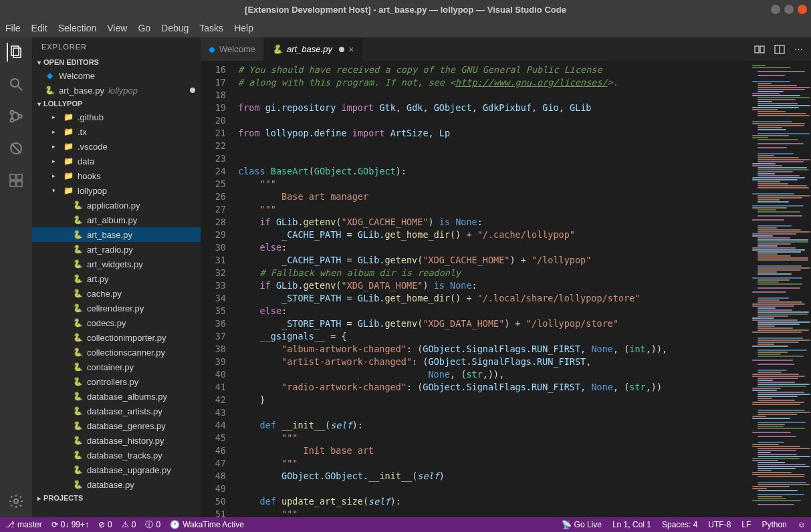  What do you see at coordinates (798, 49) in the screenshot?
I see `more-icon: ⋯` at bounding box center [798, 49].